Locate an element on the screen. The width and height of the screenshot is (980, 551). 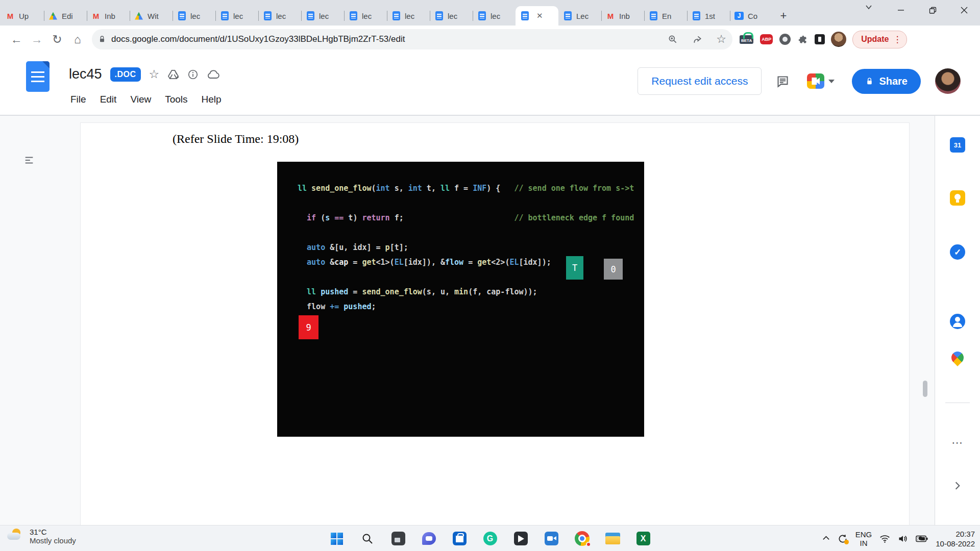
weather-widget: 31°C Mostly cloudy is located at coordinates (42, 536).